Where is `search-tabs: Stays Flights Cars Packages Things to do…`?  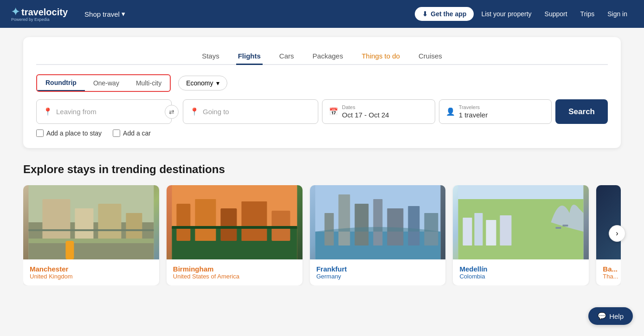
search-tabs: Stays Flights Cars Packages Things to do… is located at coordinates (322, 57).